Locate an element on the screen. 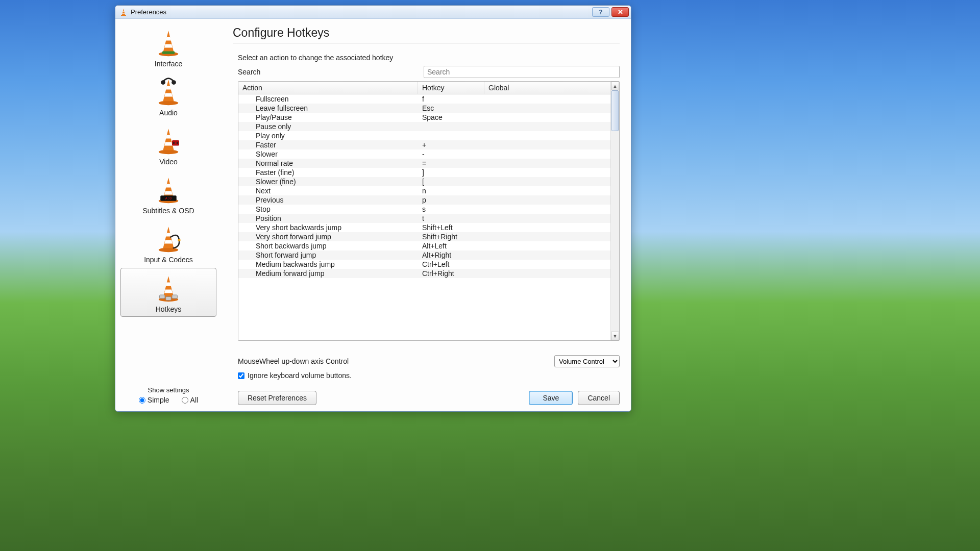 The width and height of the screenshot is (980, 551). show-settings: Show settings Simple All is located at coordinates (168, 396).